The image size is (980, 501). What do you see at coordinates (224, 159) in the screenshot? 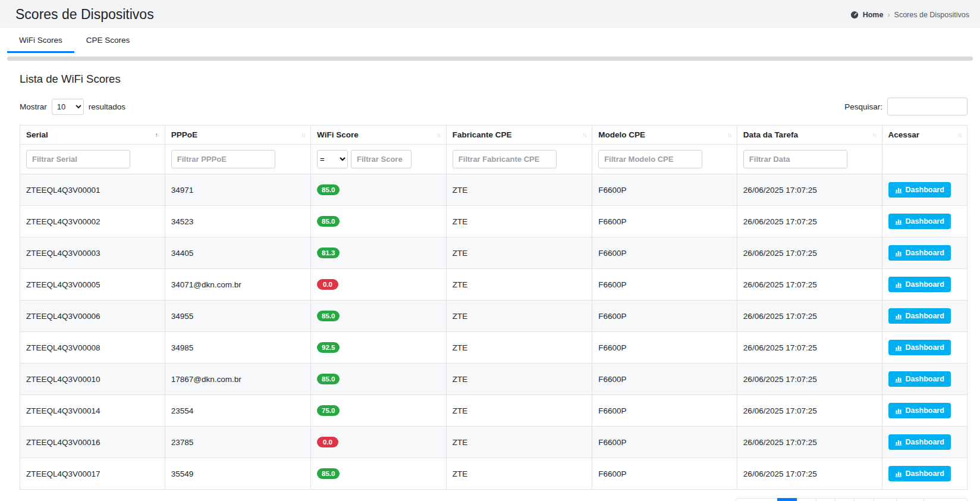
I see `filter-pppoe-input` at bounding box center [224, 159].